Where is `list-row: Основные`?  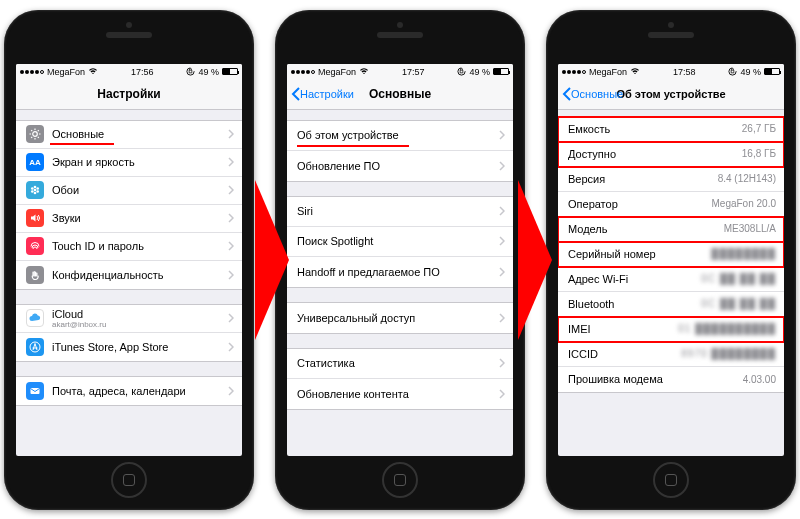
list-row: Основные is located at coordinates (129, 135).